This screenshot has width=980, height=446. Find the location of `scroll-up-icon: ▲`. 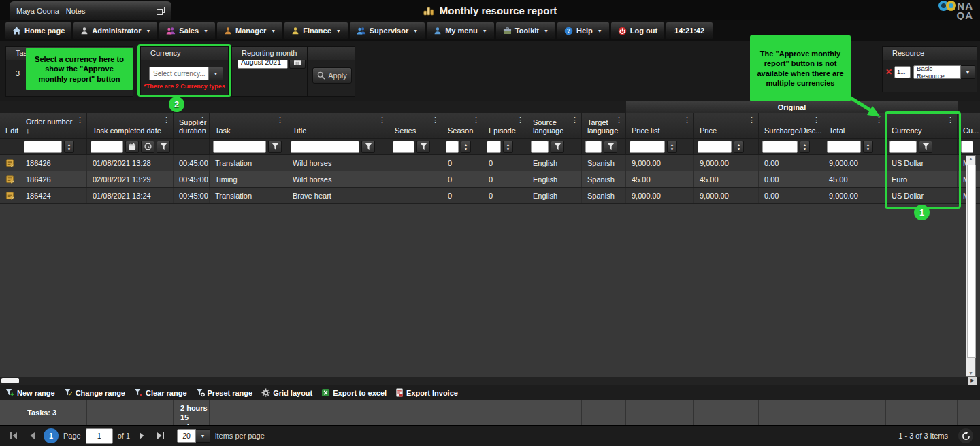

scroll-up-icon: ▲ is located at coordinates (970, 159).